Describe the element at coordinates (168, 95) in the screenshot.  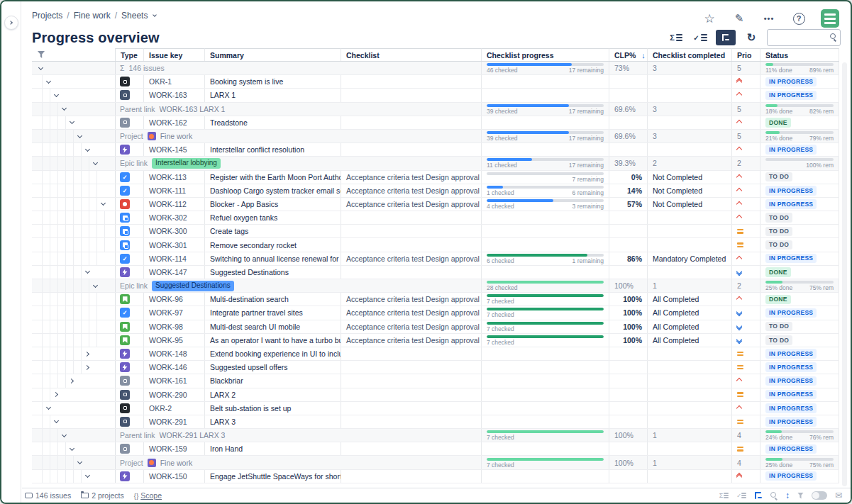
I see `issue-key: WORK-163` at that location.